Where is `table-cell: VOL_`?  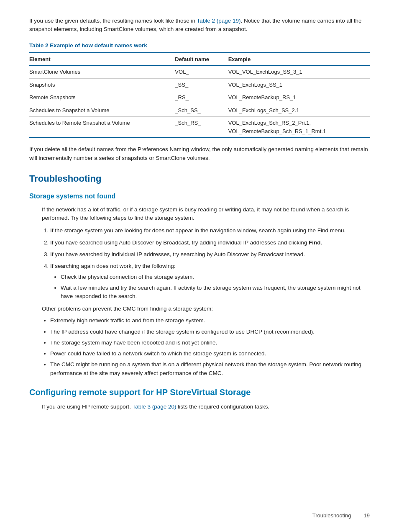
table-cell: VOL_ is located at coordinates (202, 72).